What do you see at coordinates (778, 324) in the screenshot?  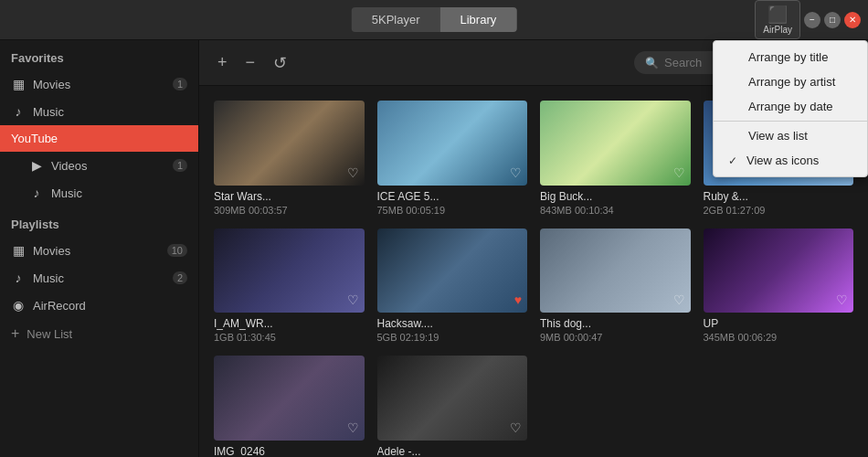 I see `media-title: UP` at bounding box center [778, 324].